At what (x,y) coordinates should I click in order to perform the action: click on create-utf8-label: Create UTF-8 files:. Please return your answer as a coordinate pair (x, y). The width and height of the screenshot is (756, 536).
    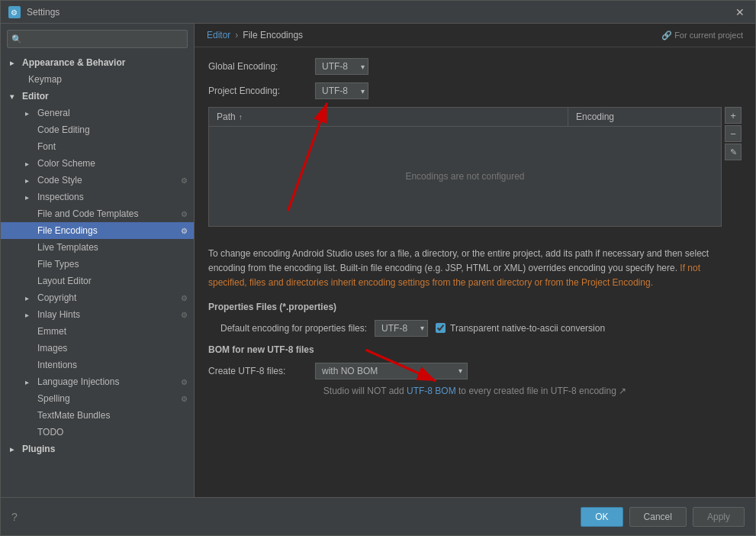
    Looking at the image, I should click on (258, 371).